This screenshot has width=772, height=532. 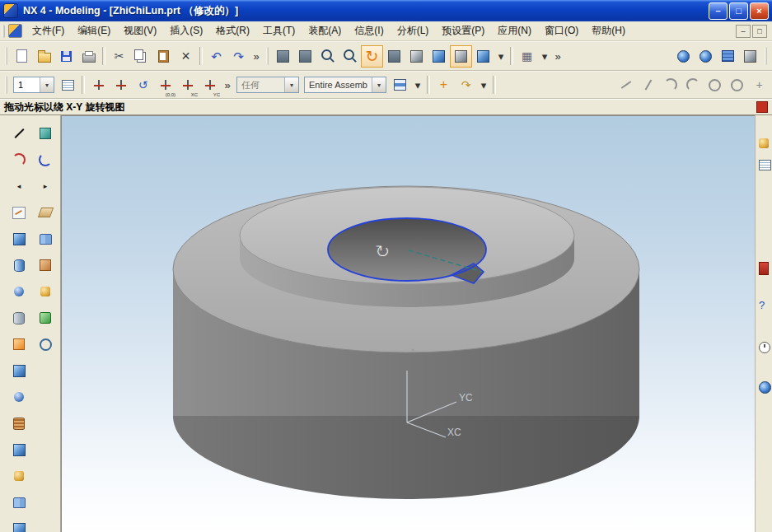 I want to click on undo-button: ↶, so click(x=216, y=56).